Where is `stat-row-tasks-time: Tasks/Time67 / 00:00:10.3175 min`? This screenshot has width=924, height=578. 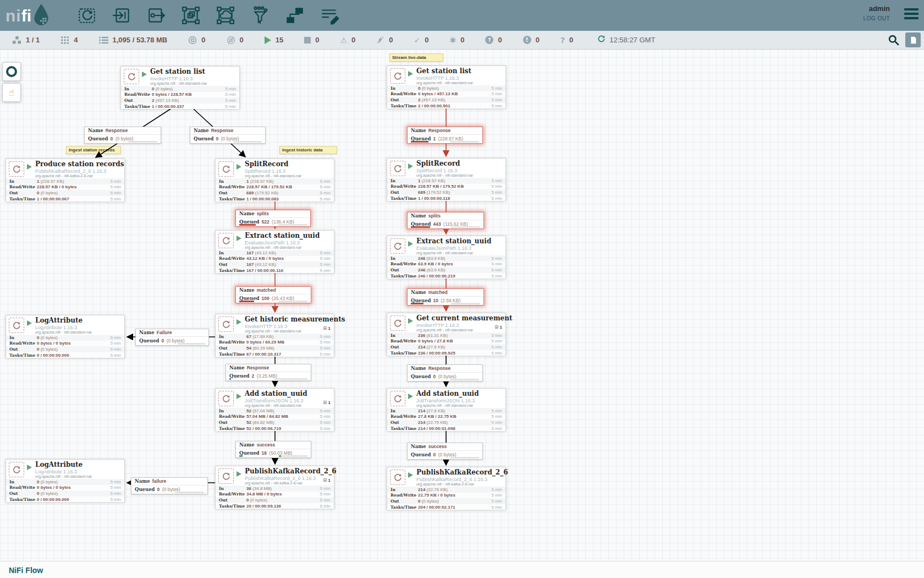
stat-row-tasks-time: Tasks/Time67 / 00:00:10.3175 min is located at coordinates (275, 355).